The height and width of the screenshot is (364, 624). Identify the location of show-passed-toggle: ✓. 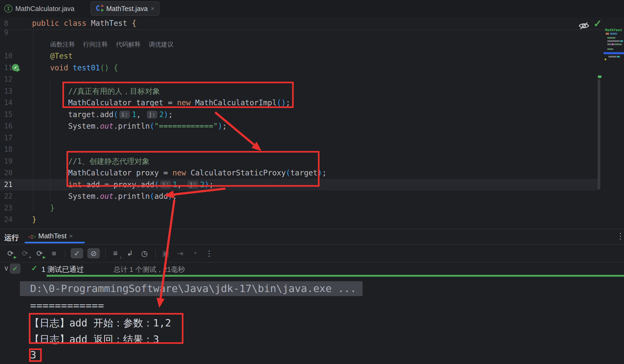
(77, 253).